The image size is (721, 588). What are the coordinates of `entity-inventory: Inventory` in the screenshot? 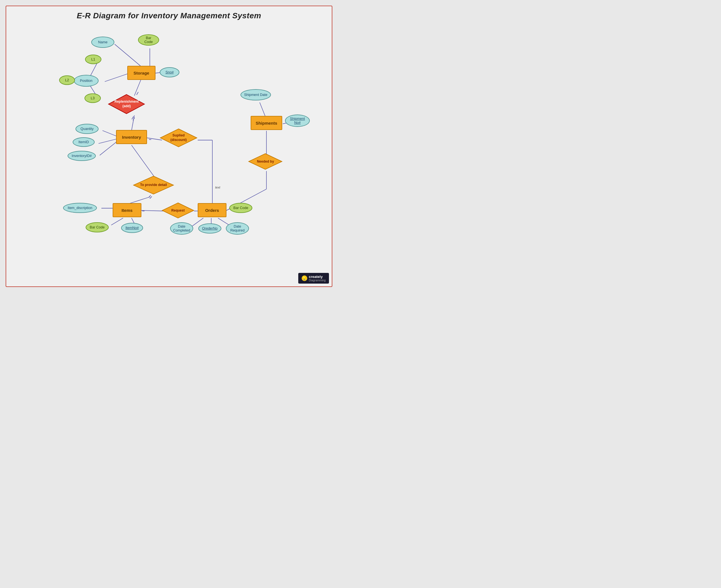 It's located at (132, 137).